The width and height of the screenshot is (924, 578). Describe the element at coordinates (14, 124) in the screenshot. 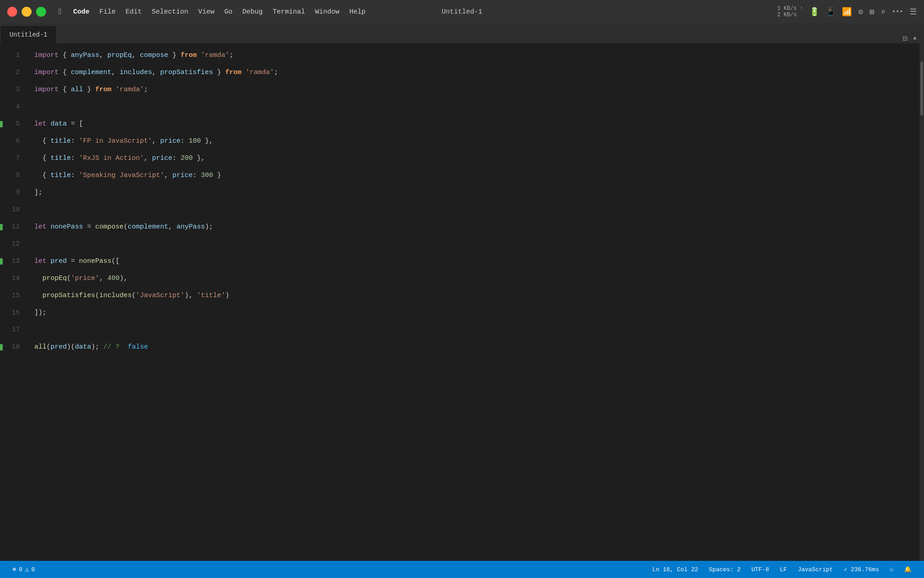

I see `line-num-5: 5` at that location.